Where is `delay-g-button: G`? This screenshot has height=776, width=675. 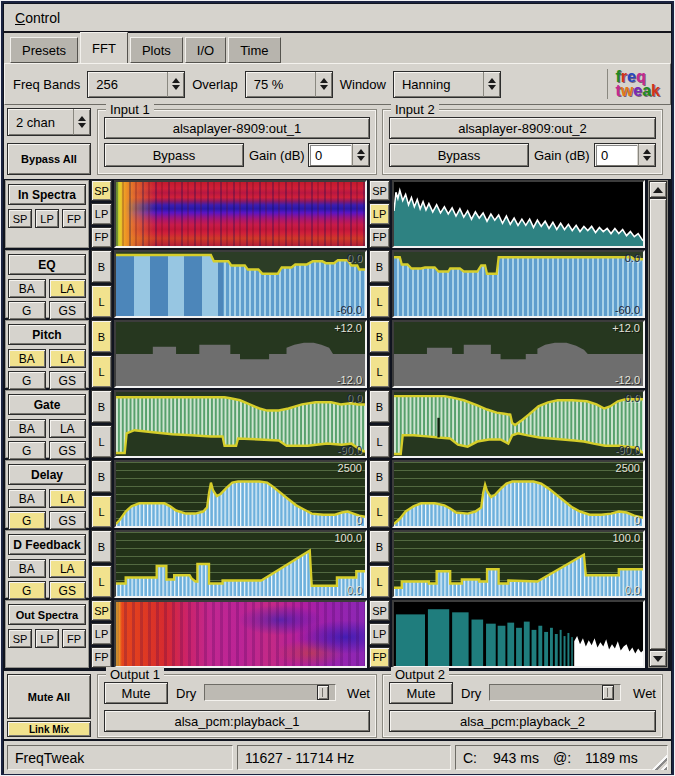 delay-g-button: G is located at coordinates (27, 520).